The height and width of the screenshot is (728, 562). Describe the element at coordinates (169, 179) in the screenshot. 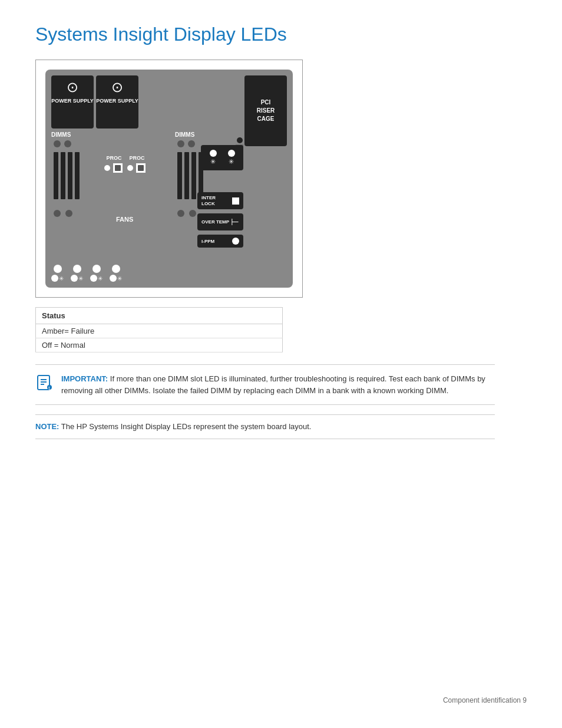

I see `board-graphic: ⊙ POWER SUPPLY ⊙ POWER SUPPLY PCIRISERCA…` at that location.